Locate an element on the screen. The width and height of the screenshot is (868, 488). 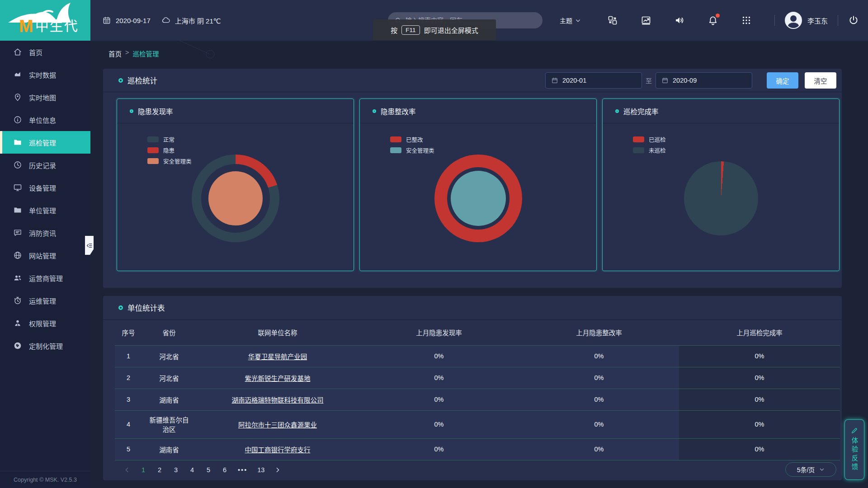
table-header-row: 序号省份联网单位名称上月隐患发现率上月隐患整改率上月巡检完成率 is located at coordinates (477, 333).